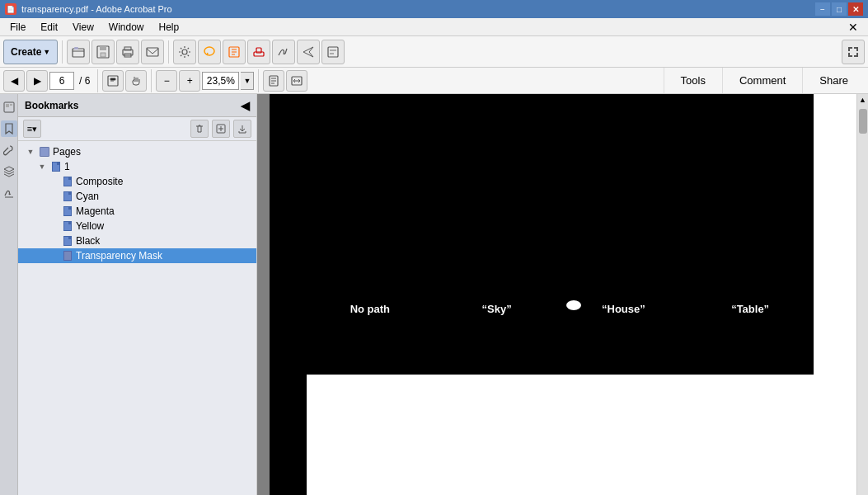  I want to click on comment-tab: Comment, so click(762, 81).